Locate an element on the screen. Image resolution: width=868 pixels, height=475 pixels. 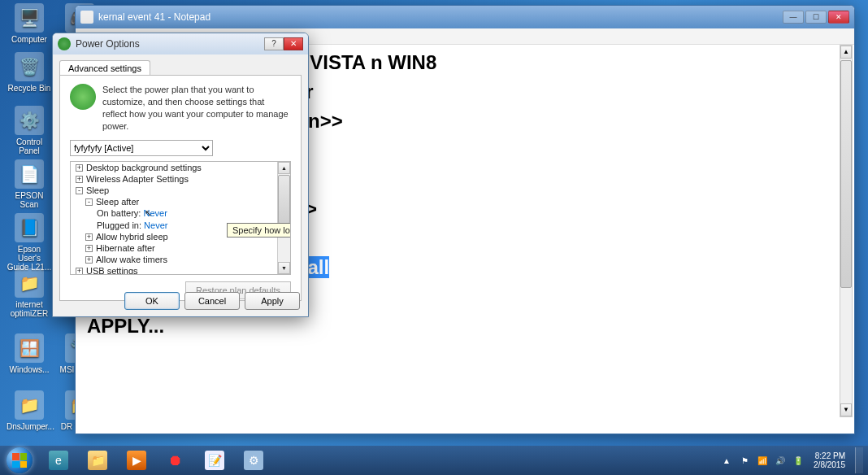
taskbar-wmp: ▶ is located at coordinates (137, 460).